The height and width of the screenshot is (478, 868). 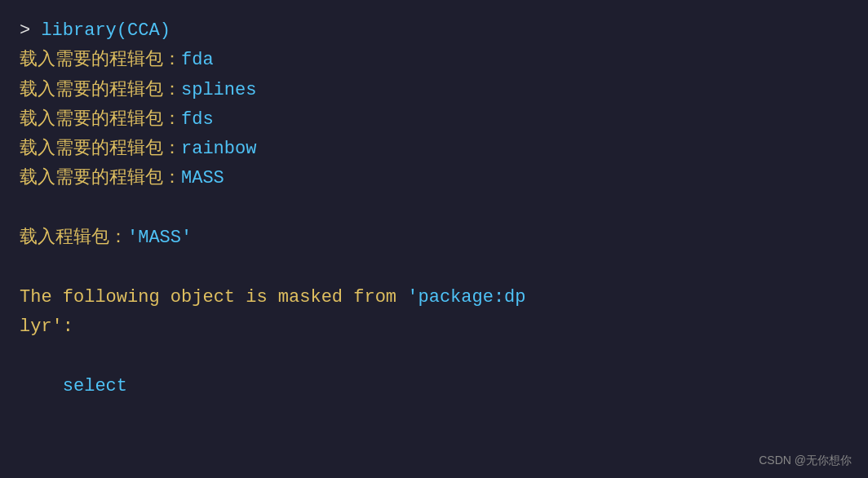 What do you see at coordinates (434, 238) in the screenshot?
I see `output-line-loaded: 载入程辑包：'MASS'` at bounding box center [434, 238].